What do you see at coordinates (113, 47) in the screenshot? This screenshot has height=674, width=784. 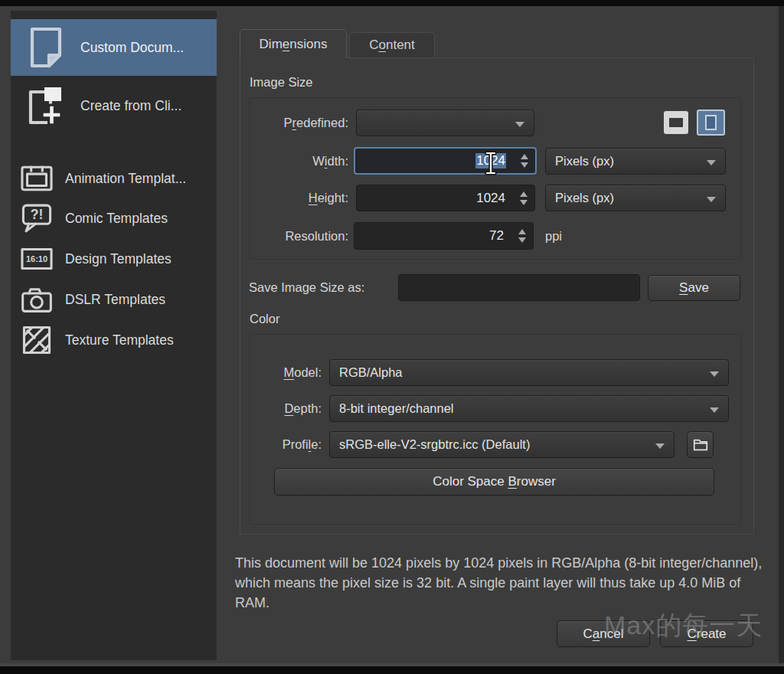 I see `sidebar-item-custom-document: Custom Docum...` at bounding box center [113, 47].